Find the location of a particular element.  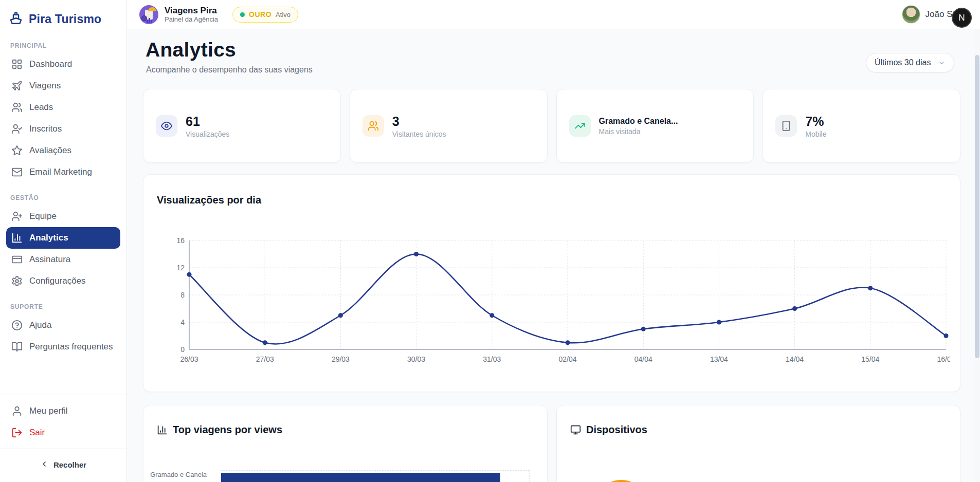

svg-text: 31/03 is located at coordinates (492, 359).